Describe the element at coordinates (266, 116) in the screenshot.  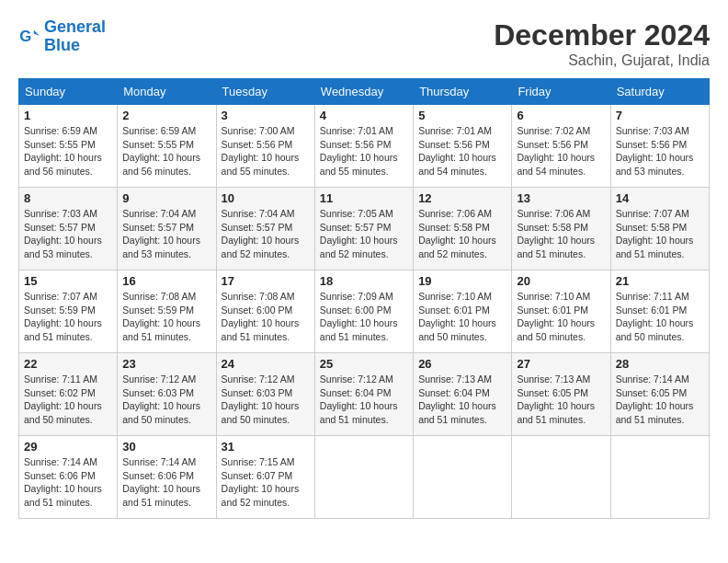
I see `day-number: 3` at that location.